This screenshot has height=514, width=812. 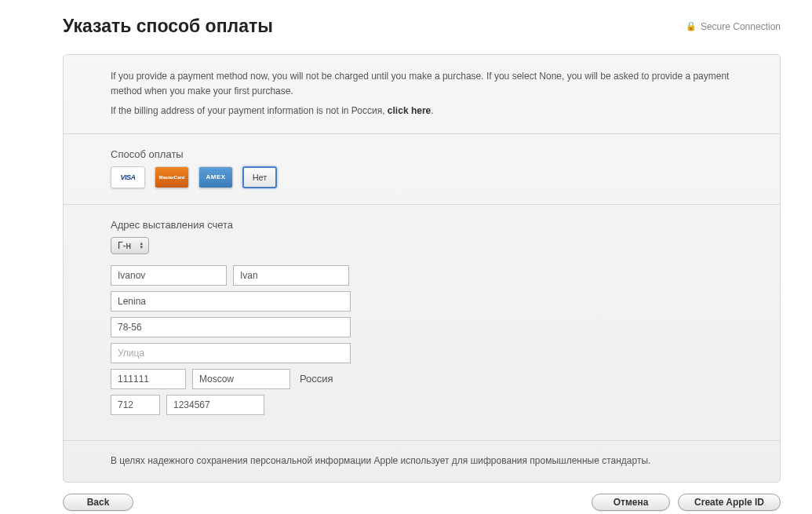 What do you see at coordinates (148, 379) in the screenshot?
I see `postal-code-field` at bounding box center [148, 379].